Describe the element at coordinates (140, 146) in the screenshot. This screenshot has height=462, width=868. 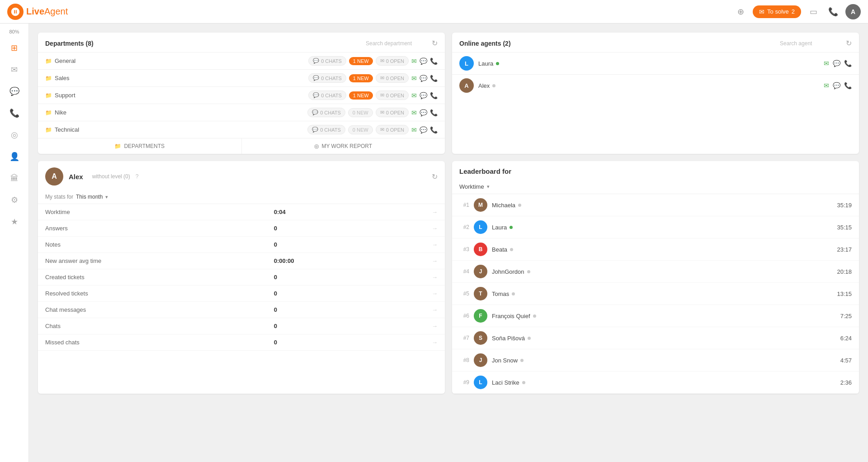
I see `departments-button: 📁 DEPARTMENTS` at that location.